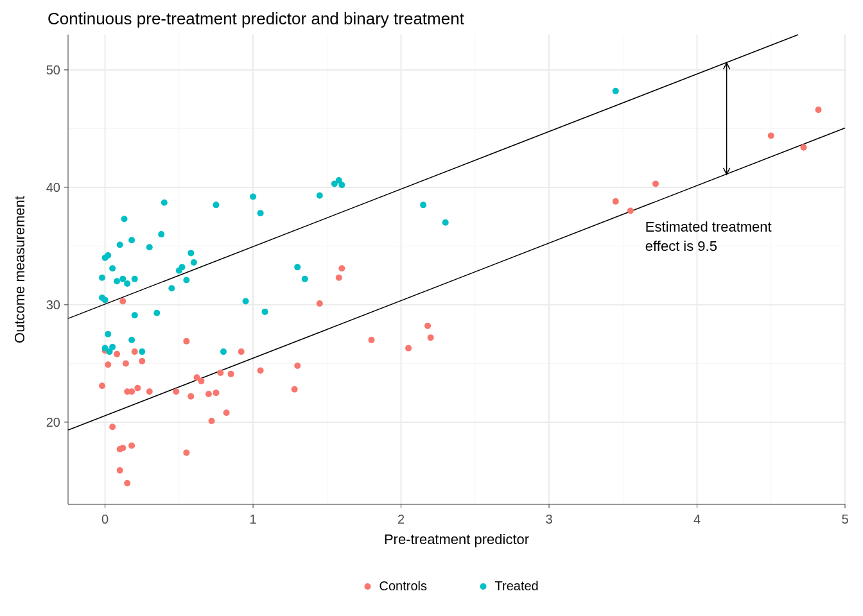 The width and height of the screenshot is (863, 616). What do you see at coordinates (53, 422) in the screenshot?
I see `y-tick-label: 20` at bounding box center [53, 422].